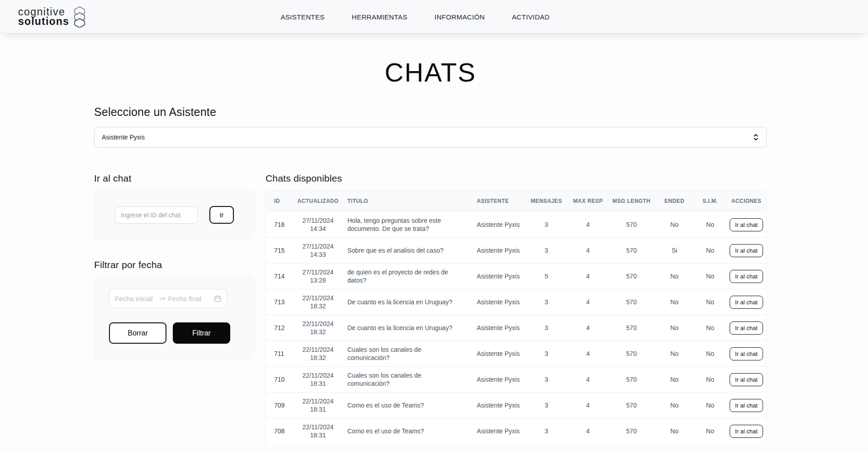 Image resolution: width=868 pixels, height=451 pixels. I want to click on nav-item-asistentes: ASISTENTES, so click(302, 17).